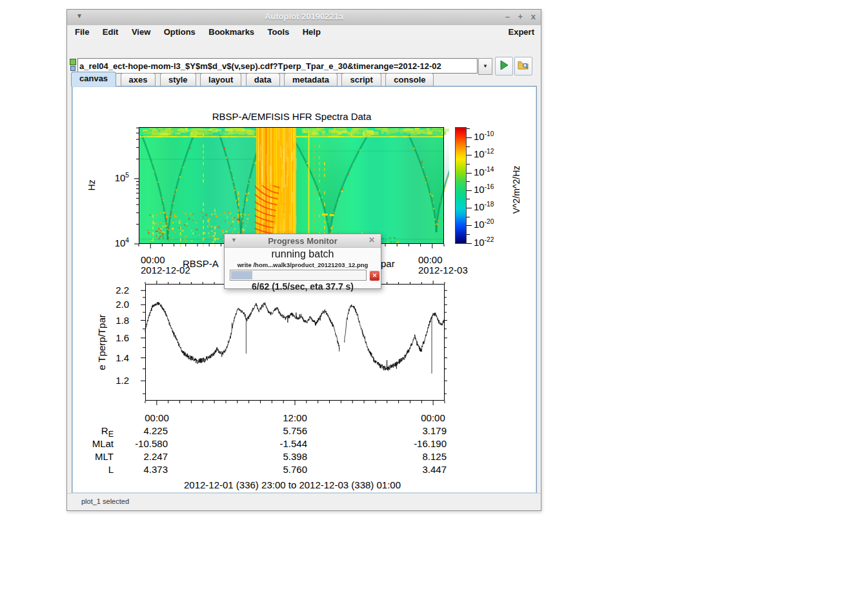  I want to click on dialog-close-icon: ✕, so click(372, 240).